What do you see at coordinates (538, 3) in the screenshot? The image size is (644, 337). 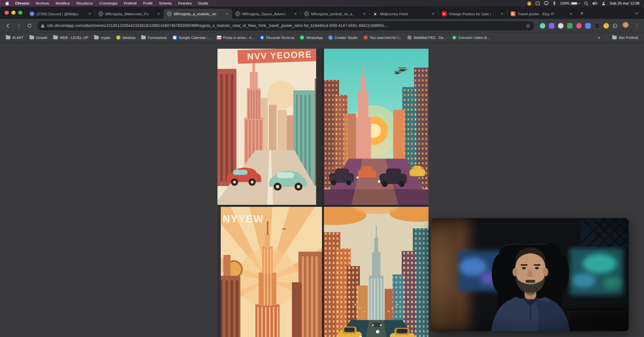 I see `screen-recording-icon` at bounding box center [538, 3].